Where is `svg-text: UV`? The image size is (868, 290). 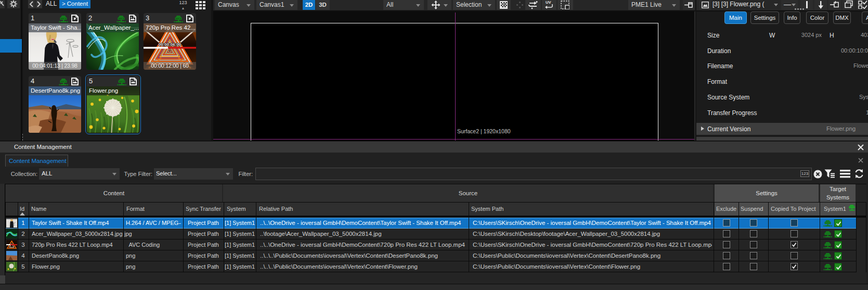 svg-text: UV is located at coordinates (548, 2).